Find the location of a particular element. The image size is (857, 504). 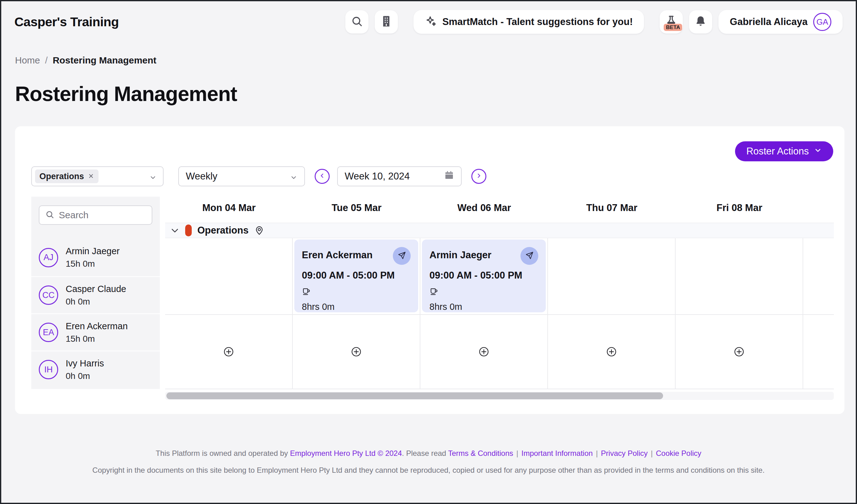

group-color-marker is located at coordinates (188, 230).